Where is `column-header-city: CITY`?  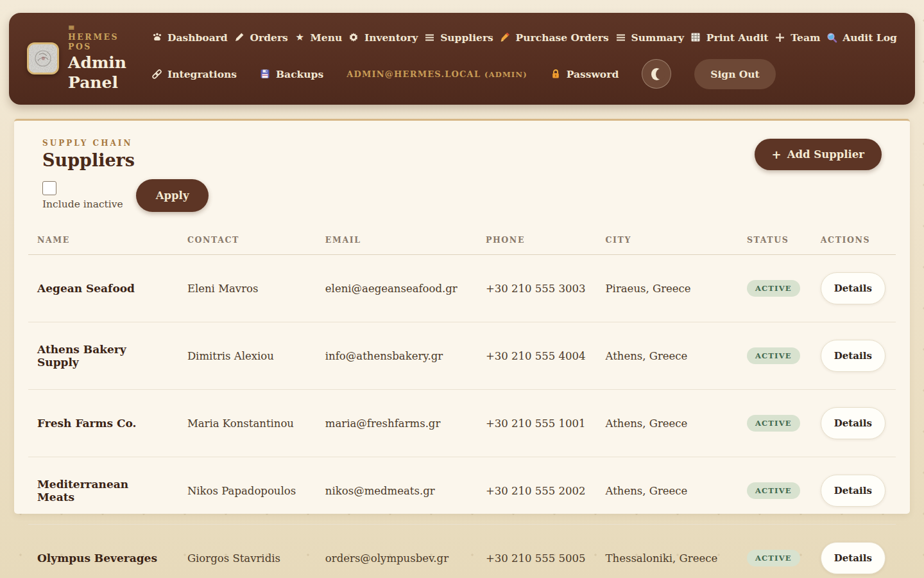
column-header-city: CITY is located at coordinates (667, 240).